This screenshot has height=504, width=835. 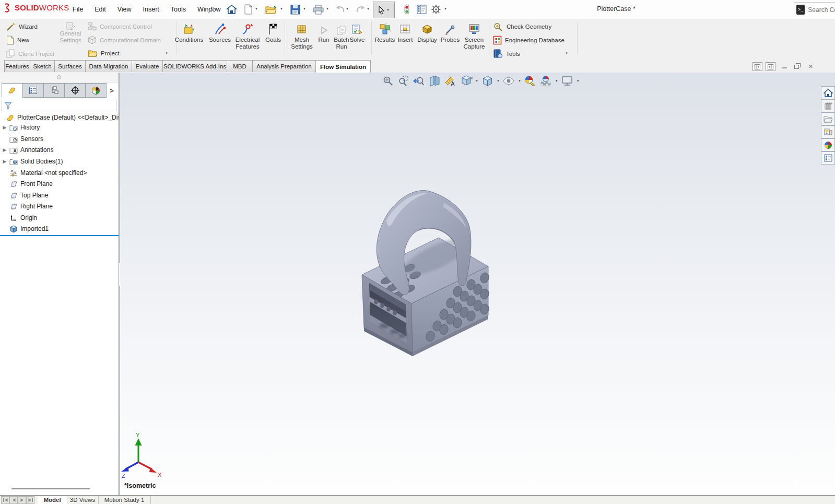 I want to click on check-geometry-button: Check Geometry, so click(x=522, y=27).